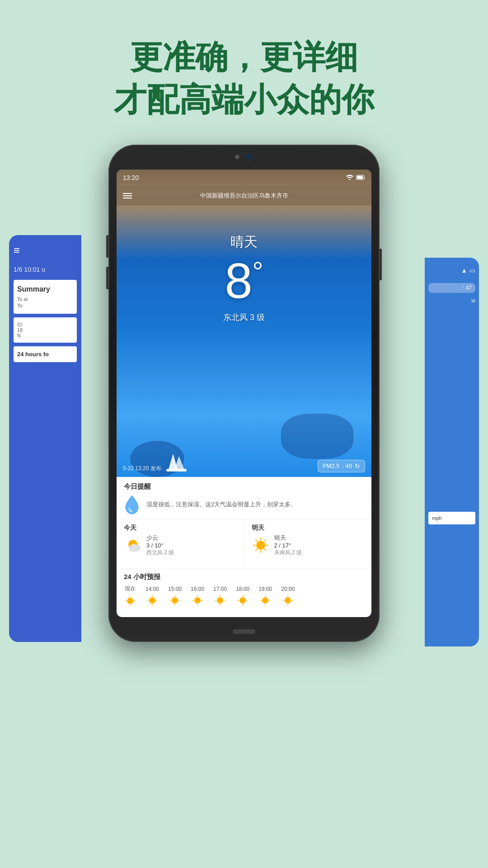 The height and width of the screenshot is (868, 488). I want to click on temp-value: 8, so click(239, 280).